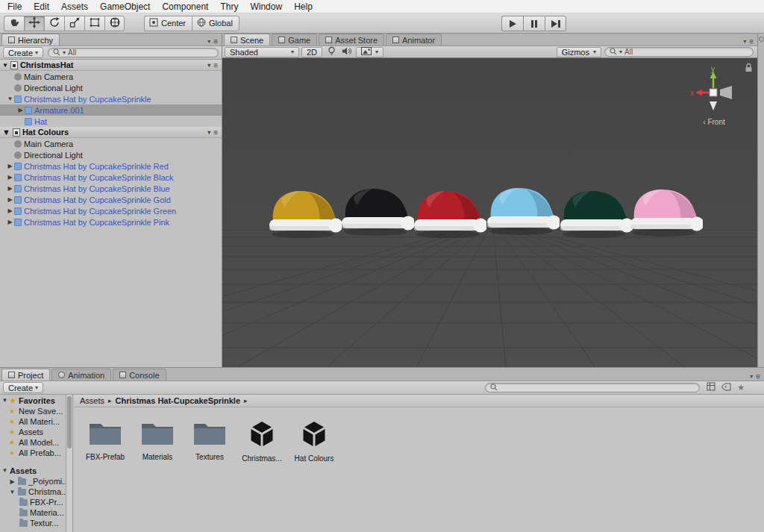 The width and height of the screenshot is (764, 532). What do you see at coordinates (751, 42) in the screenshot?
I see `scene-view-menu-icon: ≡` at bounding box center [751, 42].